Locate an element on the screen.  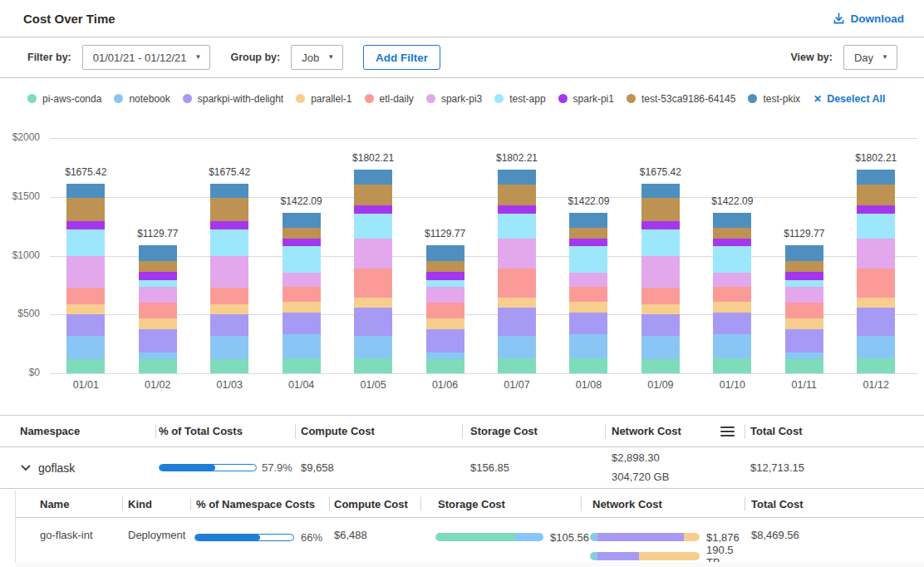
stacked-bar-01/11 is located at coordinates (804, 309).